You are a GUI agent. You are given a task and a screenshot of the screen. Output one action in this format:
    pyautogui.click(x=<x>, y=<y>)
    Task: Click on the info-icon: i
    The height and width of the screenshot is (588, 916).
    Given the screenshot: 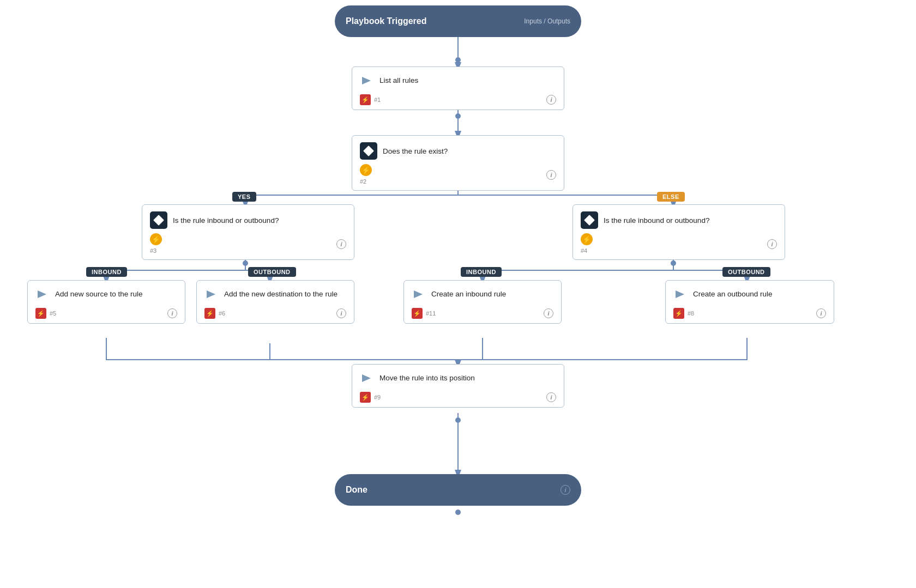 What is the action you would take?
    pyautogui.click(x=551, y=100)
    